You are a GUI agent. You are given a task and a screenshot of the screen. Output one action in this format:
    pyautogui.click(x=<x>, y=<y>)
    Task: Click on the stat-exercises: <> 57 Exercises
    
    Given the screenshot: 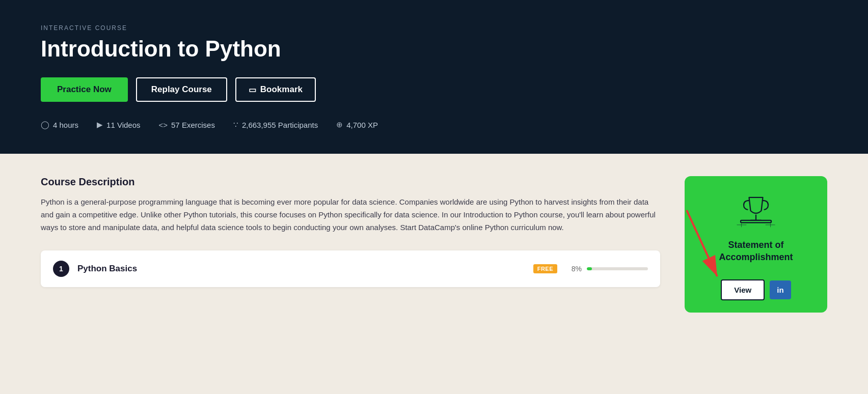 What is the action you would take?
    pyautogui.click(x=187, y=125)
    